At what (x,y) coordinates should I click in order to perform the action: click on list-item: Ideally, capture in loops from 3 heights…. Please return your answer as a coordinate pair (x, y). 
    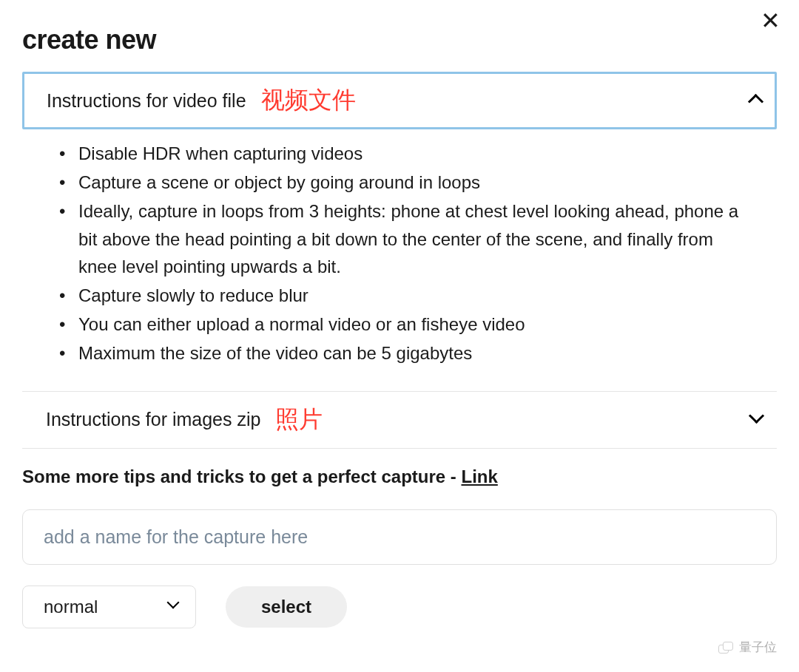
    Looking at the image, I should click on (411, 239).